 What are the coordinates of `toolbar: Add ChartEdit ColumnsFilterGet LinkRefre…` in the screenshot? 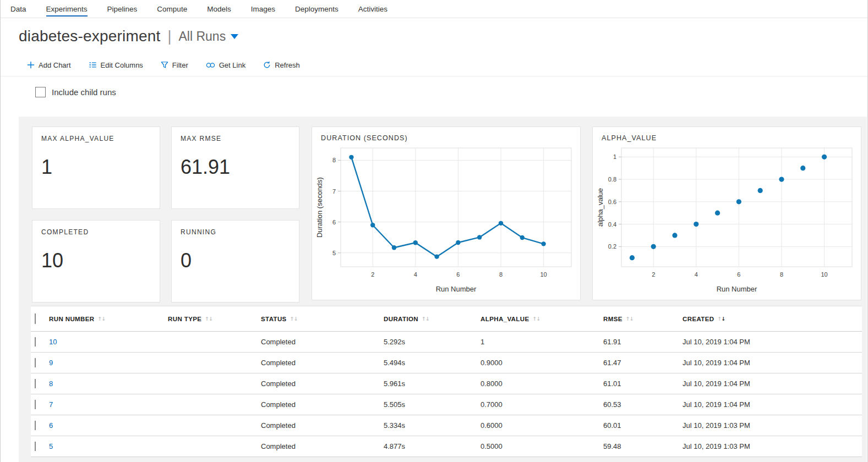 It's located at (163, 65).